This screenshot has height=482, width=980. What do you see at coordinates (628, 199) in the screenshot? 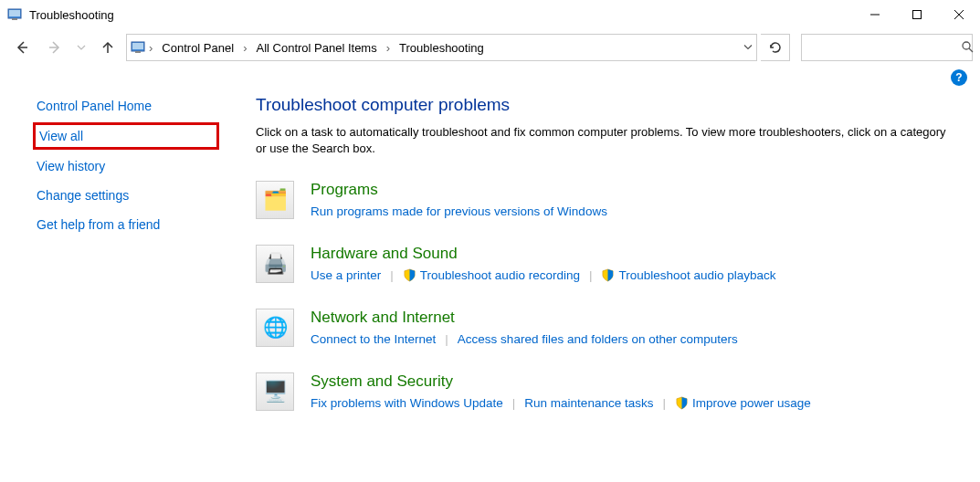
I see `category-body: ProgramsRun programs made for previous v…` at bounding box center [628, 199].